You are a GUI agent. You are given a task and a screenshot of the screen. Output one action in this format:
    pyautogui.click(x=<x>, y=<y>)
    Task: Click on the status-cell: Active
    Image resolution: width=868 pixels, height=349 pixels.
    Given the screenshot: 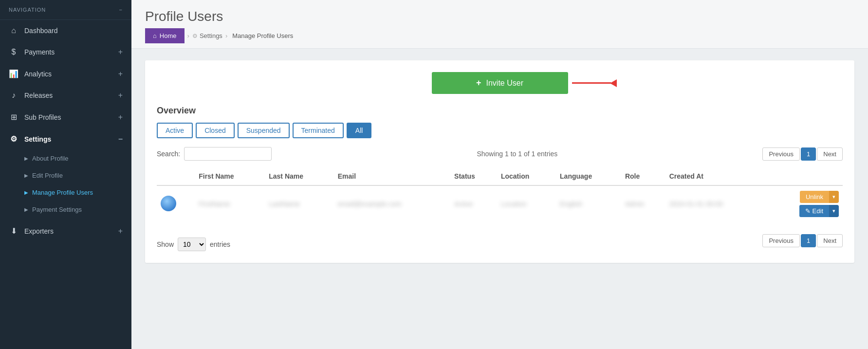 What is the action you would take?
    pyautogui.click(x=474, y=203)
    